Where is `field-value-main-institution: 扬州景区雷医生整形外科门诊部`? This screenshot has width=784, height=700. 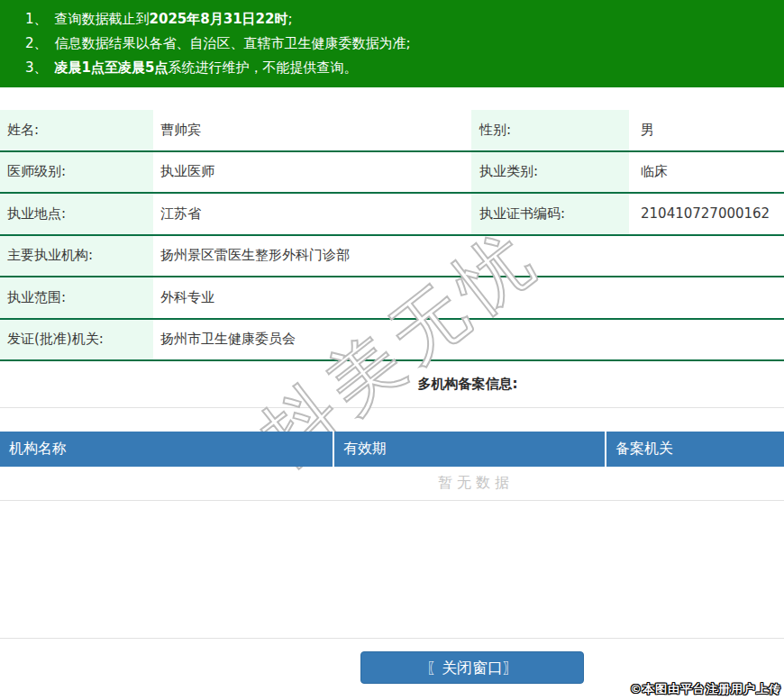
field-value-main-institution: 扬州景区雷医生整形外科门诊部 is located at coordinates (469, 256).